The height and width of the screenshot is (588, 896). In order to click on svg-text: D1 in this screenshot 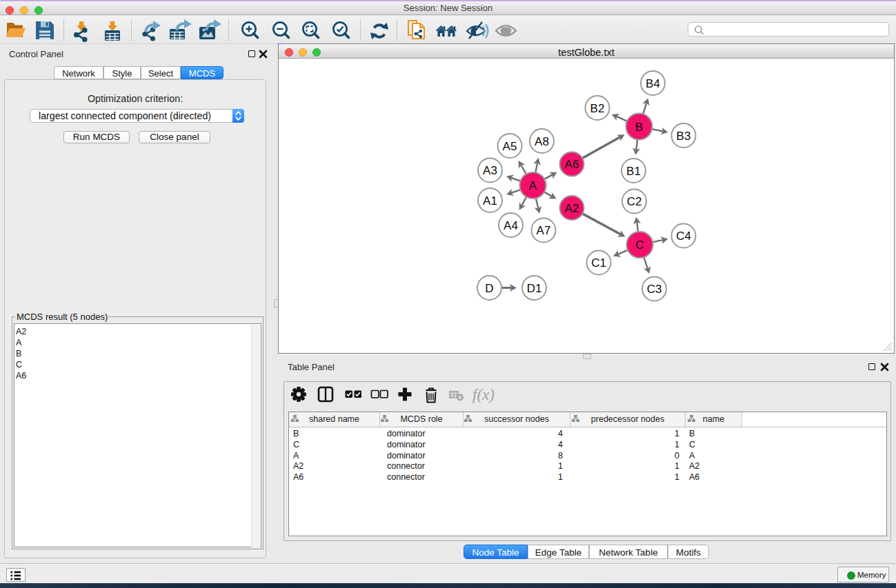, I will do `click(535, 288)`.